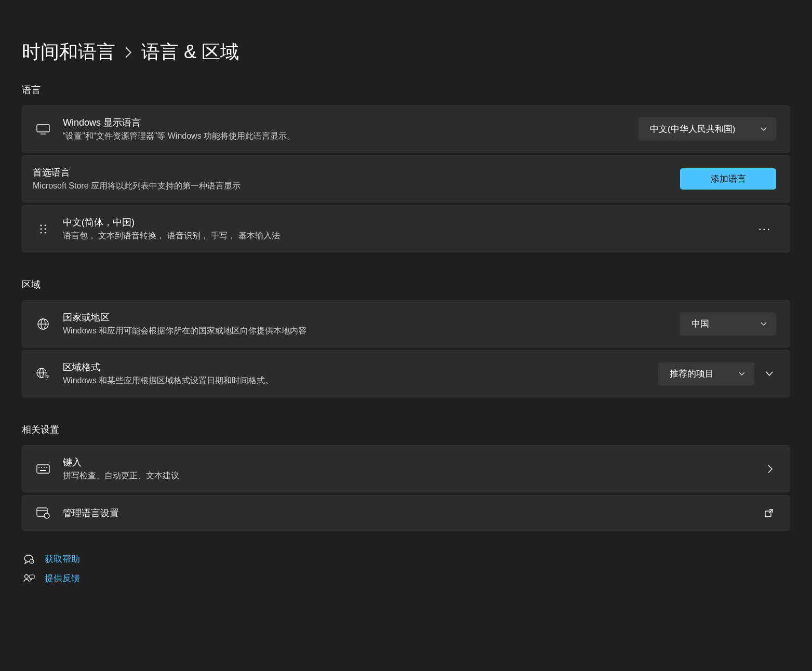 This screenshot has width=812, height=671. I want to click on country-dropdown: 中国, so click(728, 324).